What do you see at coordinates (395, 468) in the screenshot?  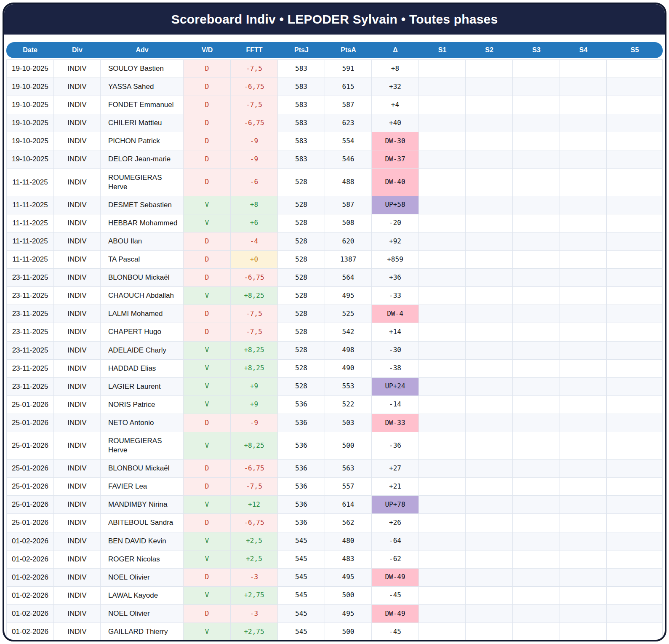 I see `delta-cell: +27` at bounding box center [395, 468].